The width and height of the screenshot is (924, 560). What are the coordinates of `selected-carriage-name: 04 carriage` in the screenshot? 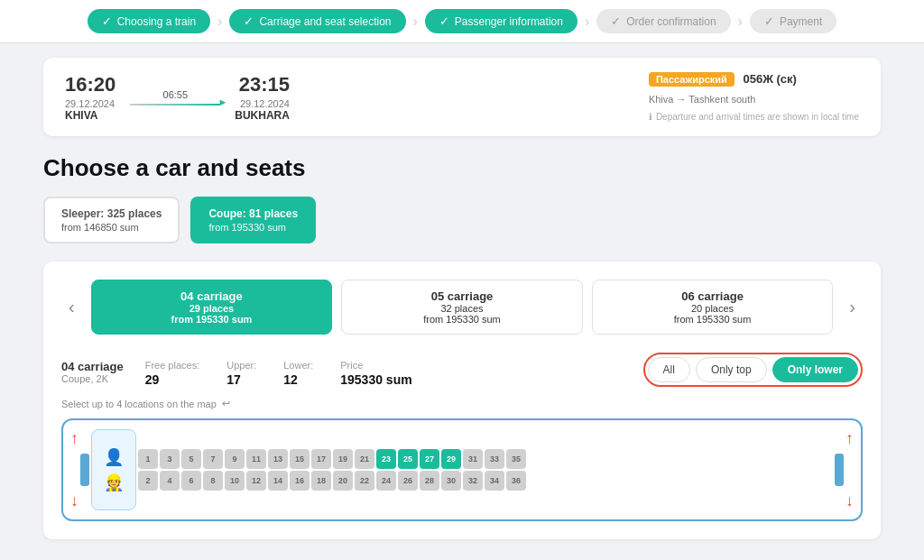 It's located at (92, 366).